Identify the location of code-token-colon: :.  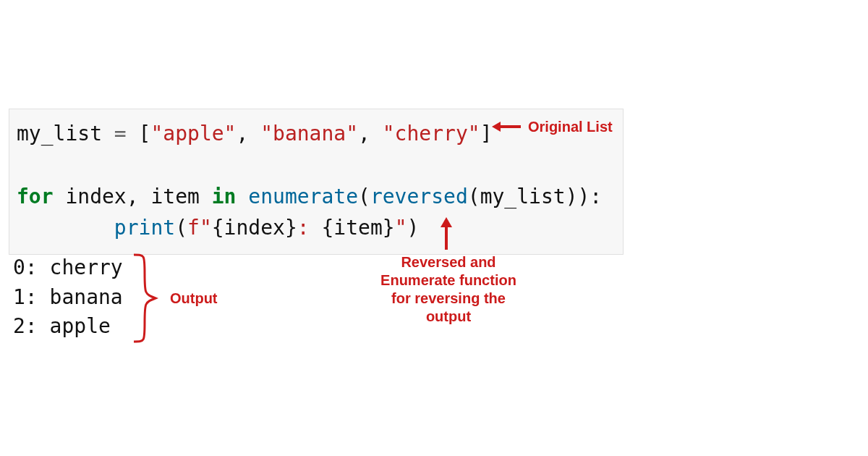
(596, 197).